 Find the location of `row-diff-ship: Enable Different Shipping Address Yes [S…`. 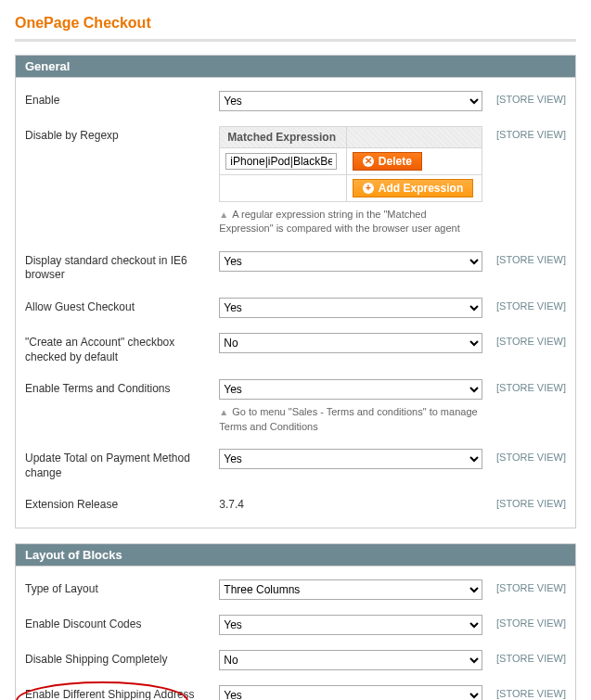

row-diff-ship: Enable Different Shipping Address Yes [S… is located at coordinates (295, 693).